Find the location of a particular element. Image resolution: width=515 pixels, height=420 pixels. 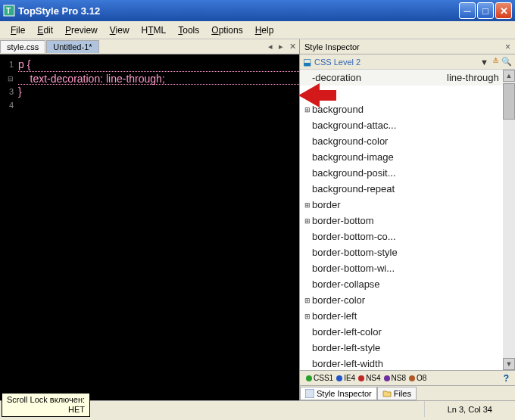

property-row: ⊞border-bottom is located at coordinates (407, 221).